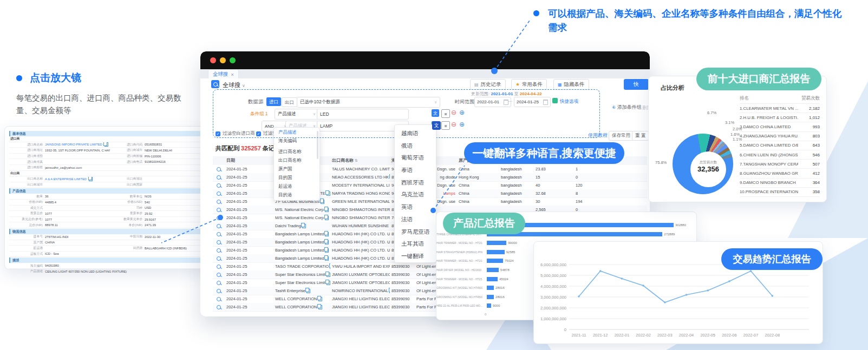  I want to click on app-name: 全球搜 ∨, so click(234, 85).